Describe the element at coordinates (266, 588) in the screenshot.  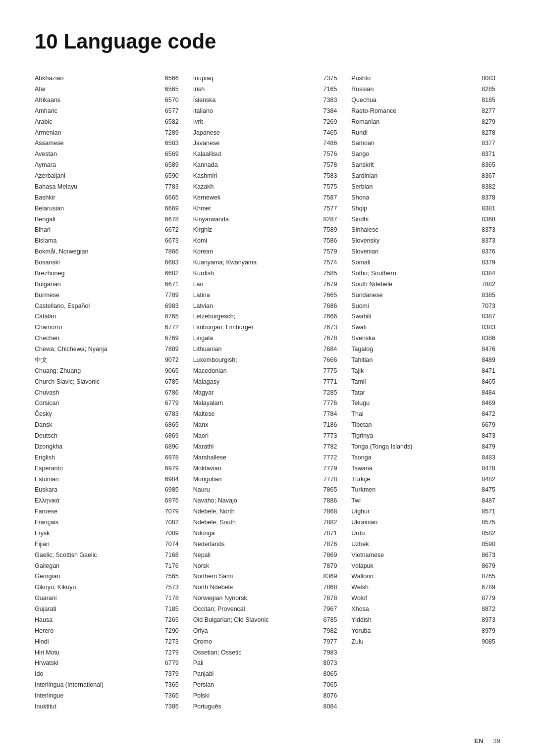
I see `list-item: North Ndebele7868` at that location.